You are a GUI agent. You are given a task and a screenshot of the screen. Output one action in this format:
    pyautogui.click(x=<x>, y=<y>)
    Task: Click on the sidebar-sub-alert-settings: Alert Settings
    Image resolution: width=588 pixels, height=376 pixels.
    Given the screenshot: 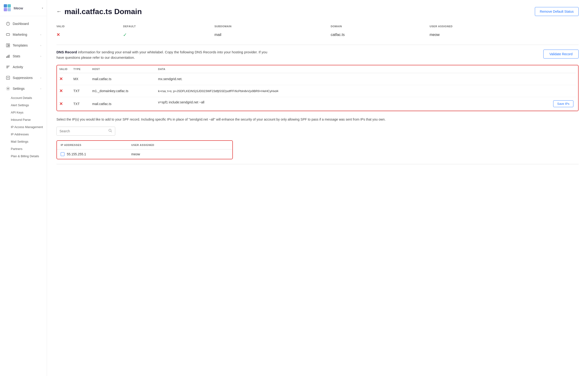 What is the action you would take?
    pyautogui.click(x=23, y=105)
    